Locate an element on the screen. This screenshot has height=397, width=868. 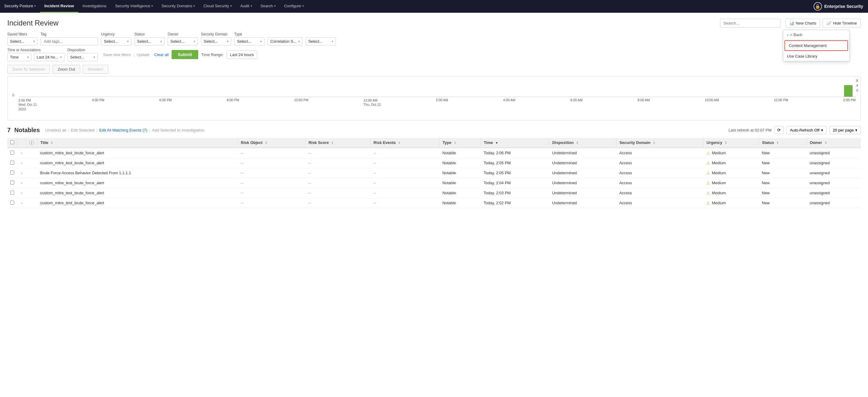
col-security-domain: Security Domain ⇕ is located at coordinates (660, 143).